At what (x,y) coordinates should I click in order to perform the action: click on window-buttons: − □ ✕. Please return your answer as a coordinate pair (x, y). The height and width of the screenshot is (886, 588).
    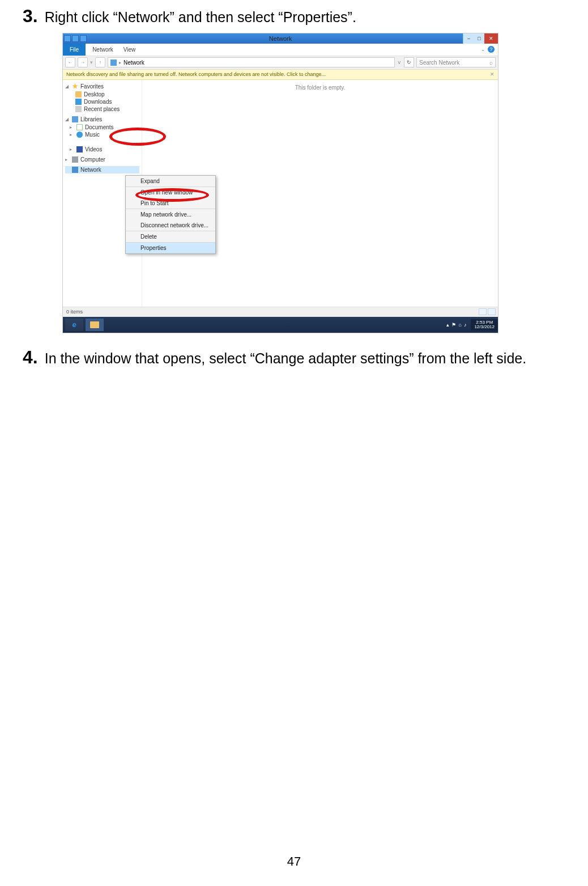
    Looking at the image, I should click on (480, 39).